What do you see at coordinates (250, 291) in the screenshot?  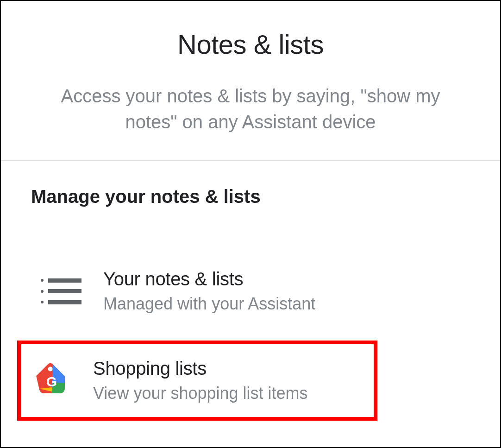 I see `your-notes-lists-item: Your notes & lists Managed with your Ass…` at bounding box center [250, 291].